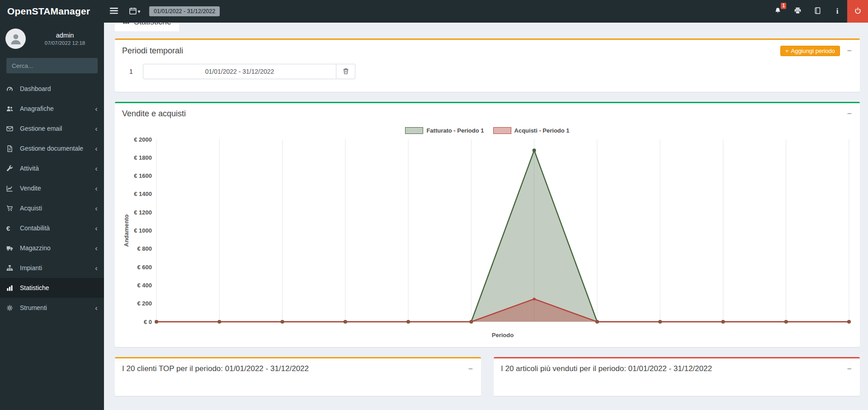  Describe the element at coordinates (65, 43) in the screenshot. I see `user-datetime: 07/07/2022 12:18` at that location.